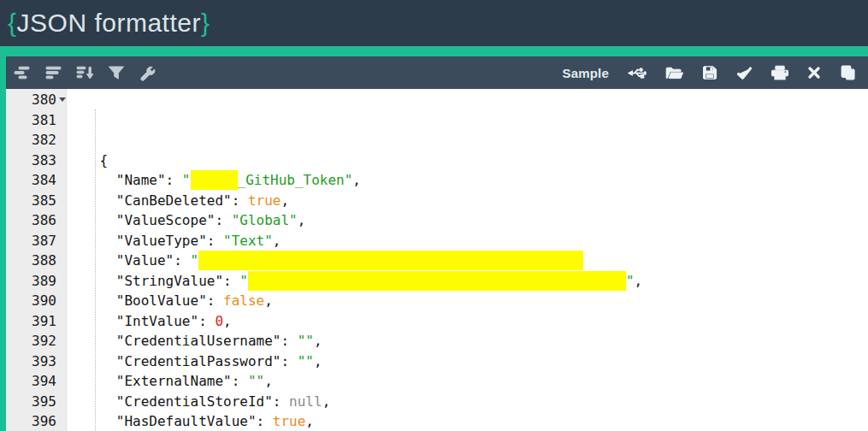  What do you see at coordinates (848, 73) in the screenshot?
I see `copy-icon` at bounding box center [848, 73].